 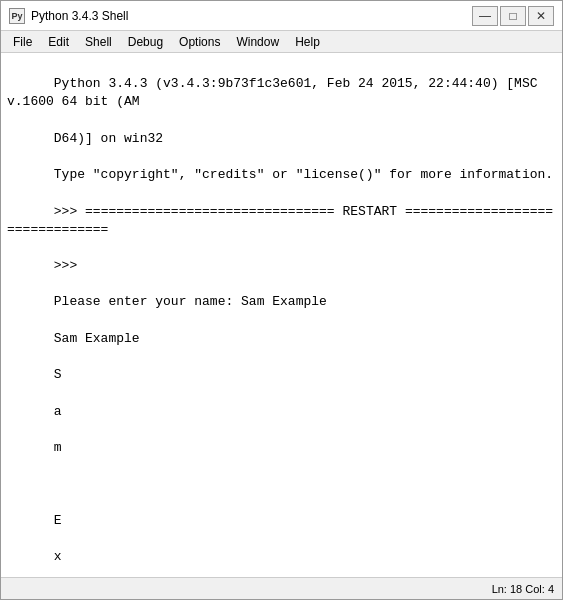 What do you see at coordinates (58, 42) in the screenshot?
I see `menu-edit: Edit` at bounding box center [58, 42].